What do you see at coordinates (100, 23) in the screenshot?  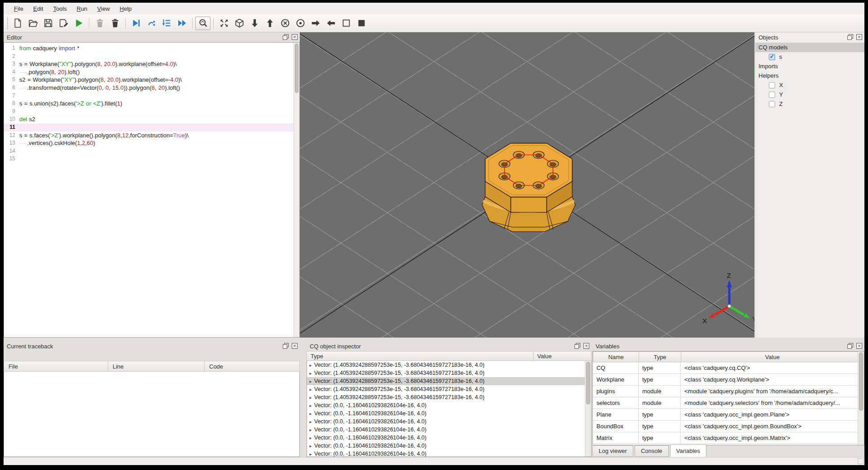 I see `clear-disabled-button` at bounding box center [100, 23].